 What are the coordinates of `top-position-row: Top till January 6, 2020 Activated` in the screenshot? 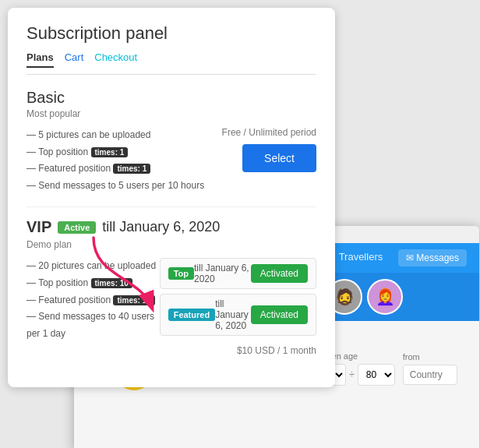 It's located at (238, 273).